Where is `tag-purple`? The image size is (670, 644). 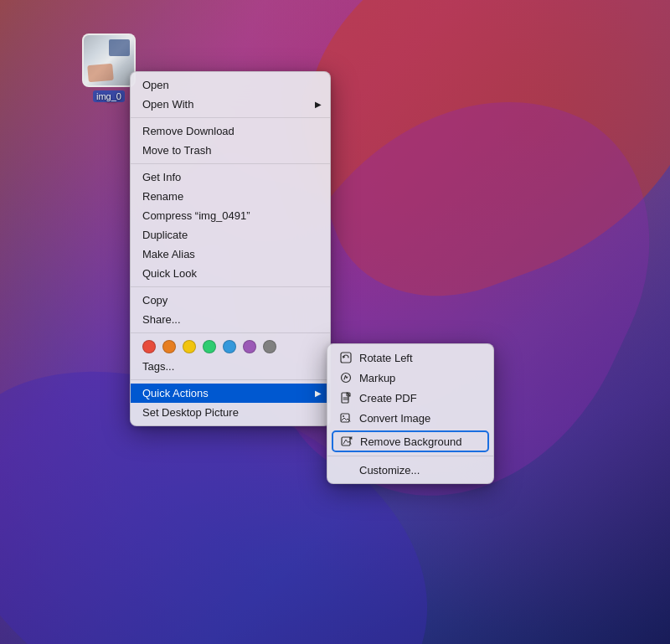 tag-purple is located at coordinates (250, 347).